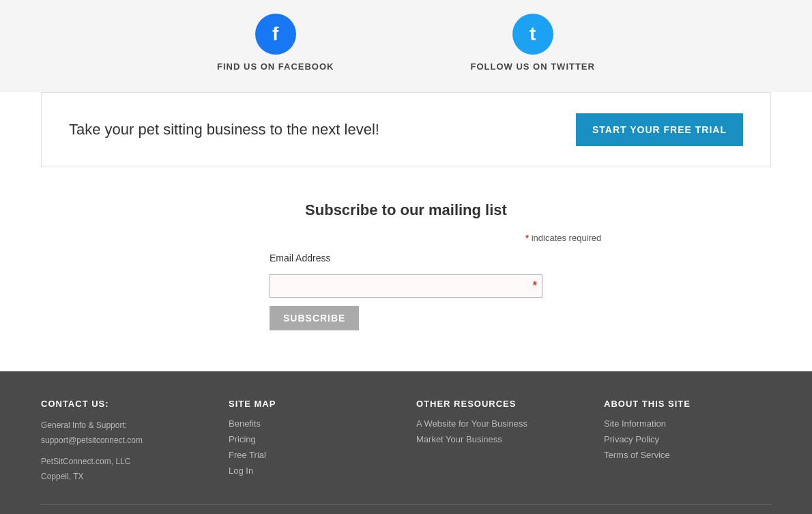 The image size is (812, 514). I want to click on footer-about-col: ABOUT THIS SITE Site Information Privacy…, so click(688, 441).